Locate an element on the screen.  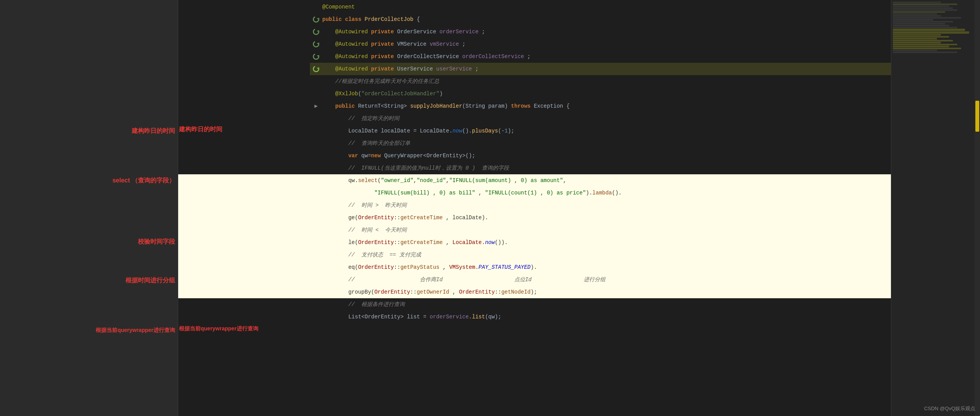
code-line-19: // 时间 < 今天时间 is located at coordinates (535, 230).